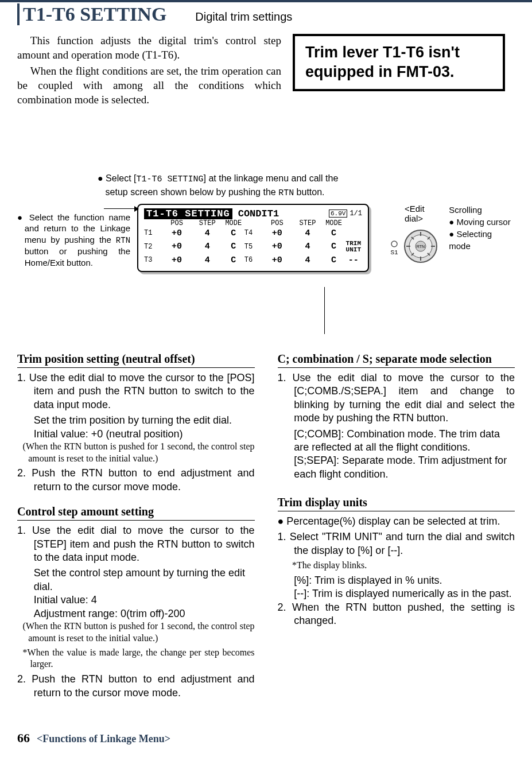  Describe the element at coordinates (253, 233) in the screenshot. I see `lcd-row: T1 +0 4 C T4 +0 4 C` at that location.